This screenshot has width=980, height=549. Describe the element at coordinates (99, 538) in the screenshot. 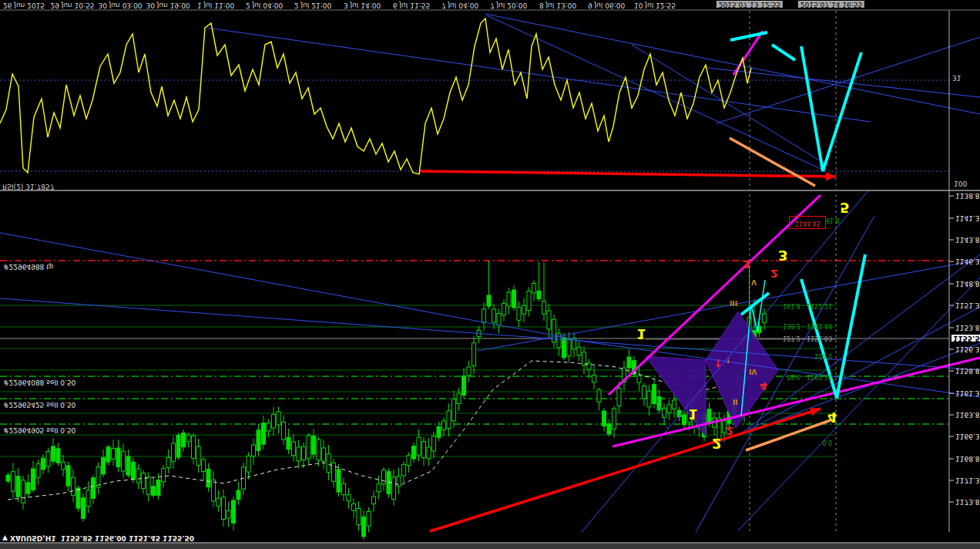

I see `symbol-ohlc-readout: ▼ XAUUSD,H1 1155.85 1156.00 1151.45 1155…` at that location.